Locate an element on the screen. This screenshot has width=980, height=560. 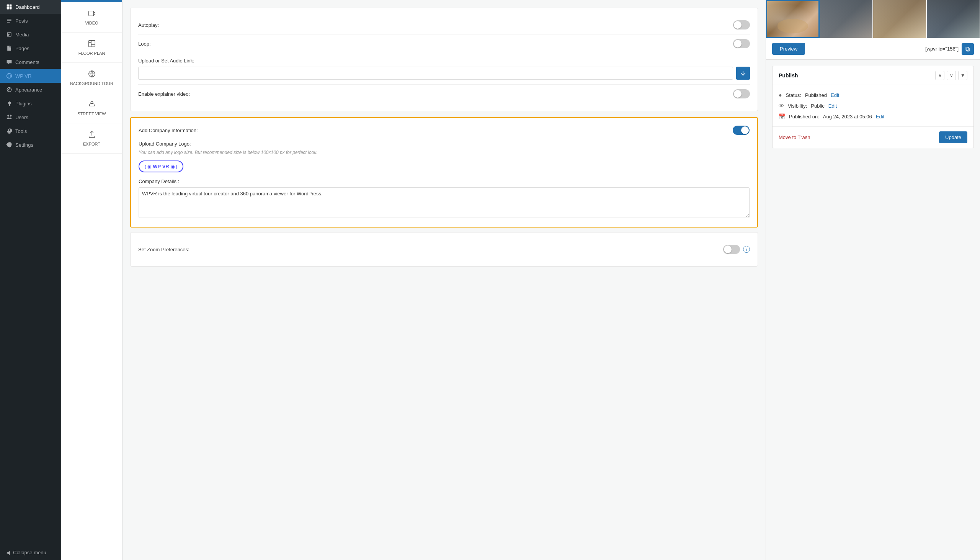
publish-body: ● Status: Published Edit 👁 Visibility: P… is located at coordinates (873, 106).